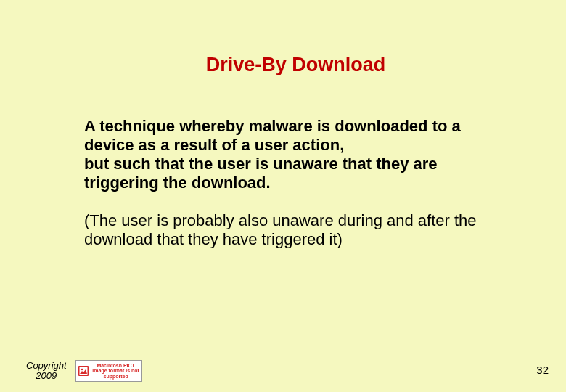 The width and height of the screenshot is (566, 392). I want to click on page-number: 32, so click(543, 370).